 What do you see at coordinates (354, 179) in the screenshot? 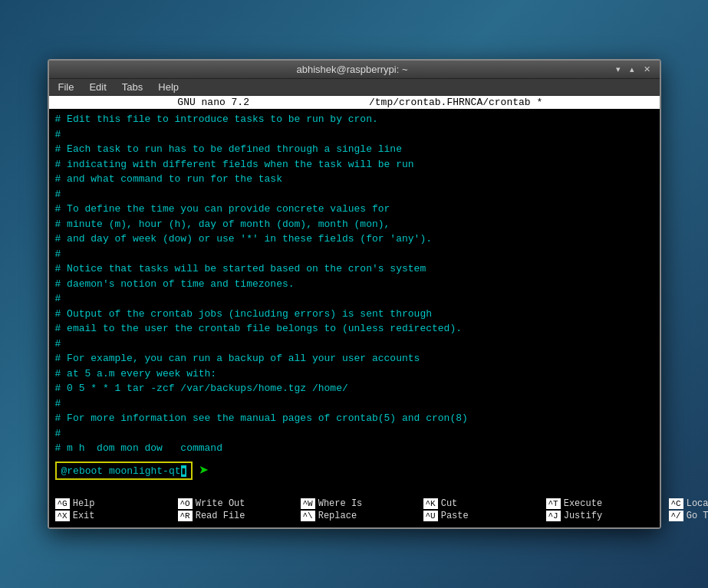
I see `editor-line: # and what command to run for the task` at bounding box center [354, 179].